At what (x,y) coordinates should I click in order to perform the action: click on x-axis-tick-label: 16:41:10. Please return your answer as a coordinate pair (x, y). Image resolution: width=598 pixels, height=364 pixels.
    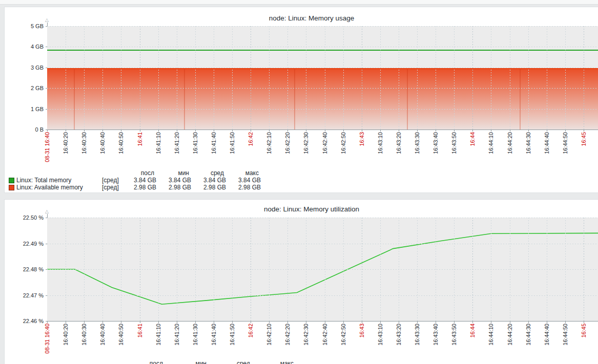
    Looking at the image, I should click on (158, 335).